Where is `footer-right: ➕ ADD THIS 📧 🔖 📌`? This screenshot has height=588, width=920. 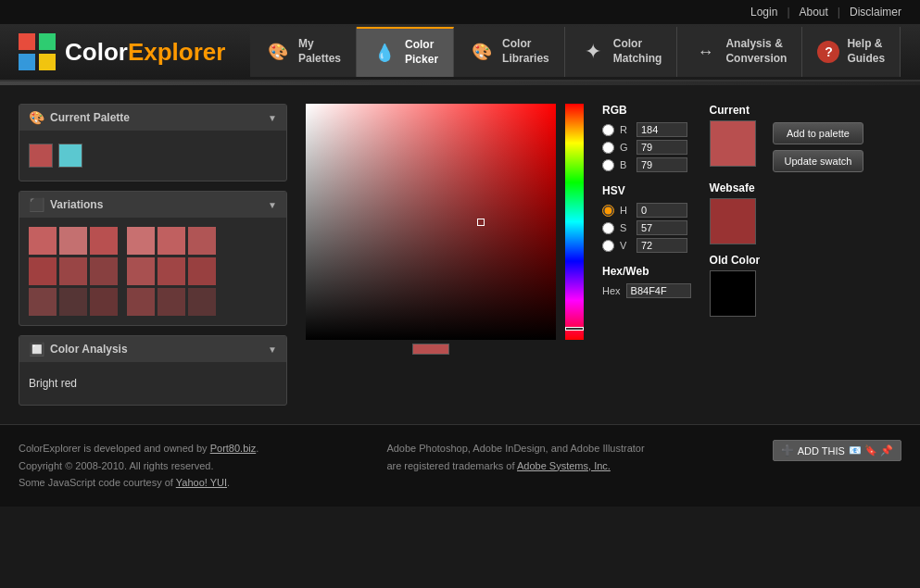 footer-right: ➕ ADD THIS 📧 🔖 📌 is located at coordinates (838, 450).